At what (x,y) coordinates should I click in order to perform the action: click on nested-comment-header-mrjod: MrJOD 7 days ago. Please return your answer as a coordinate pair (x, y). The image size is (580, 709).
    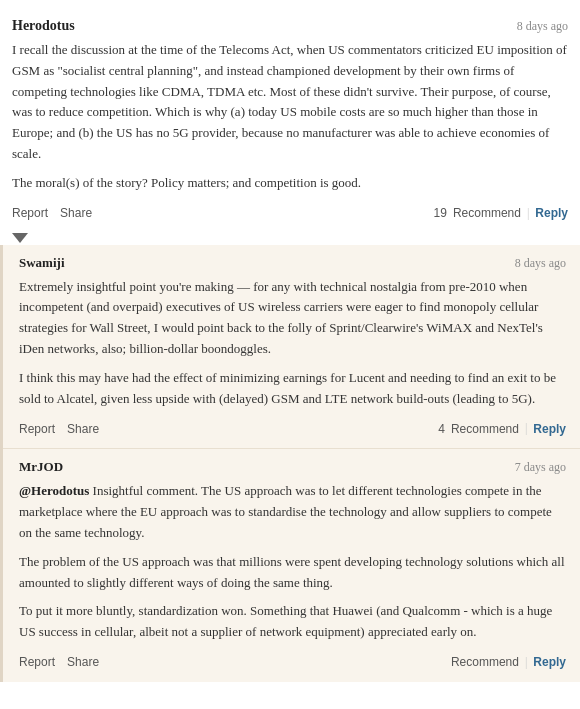
    Looking at the image, I should click on (292, 467).